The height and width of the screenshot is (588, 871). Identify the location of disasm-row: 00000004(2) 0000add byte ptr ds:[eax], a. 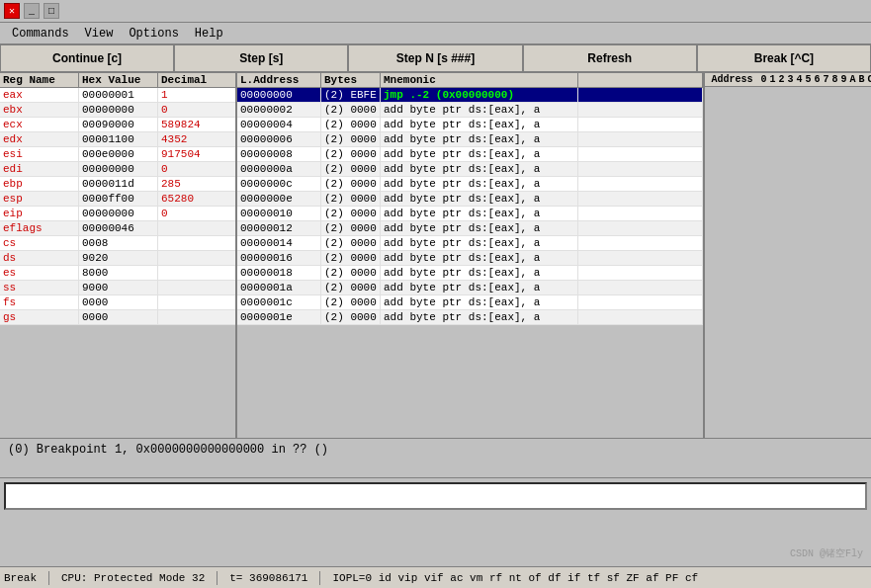
(471, 125).